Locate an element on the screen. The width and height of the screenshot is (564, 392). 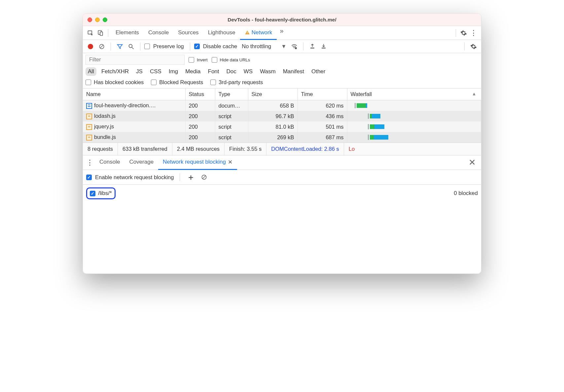
tab-network: Network is located at coordinates (258, 33).